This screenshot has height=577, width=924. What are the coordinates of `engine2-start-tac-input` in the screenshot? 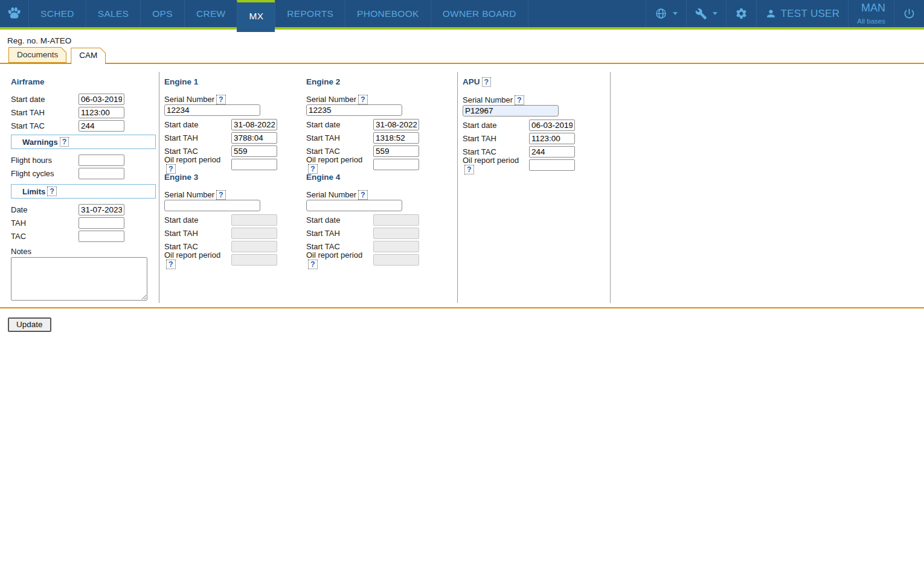 It's located at (396, 151).